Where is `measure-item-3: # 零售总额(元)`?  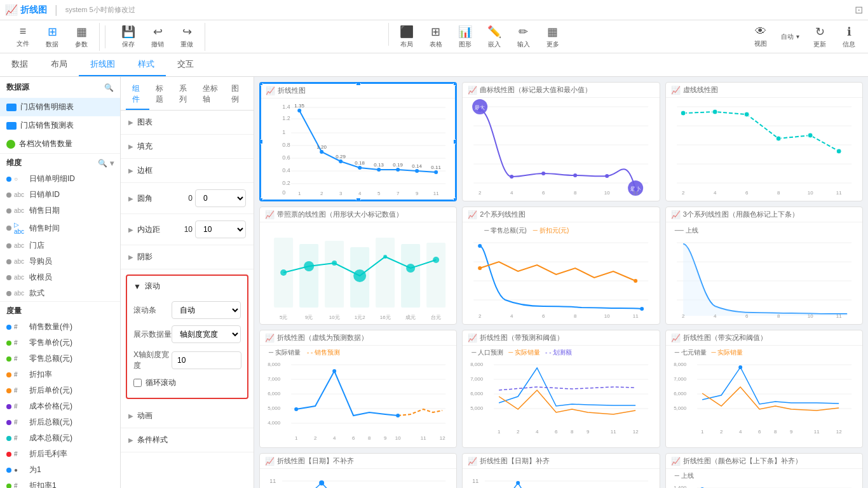
measure-item-3: # 零售总额(元) is located at coordinates (60, 358).